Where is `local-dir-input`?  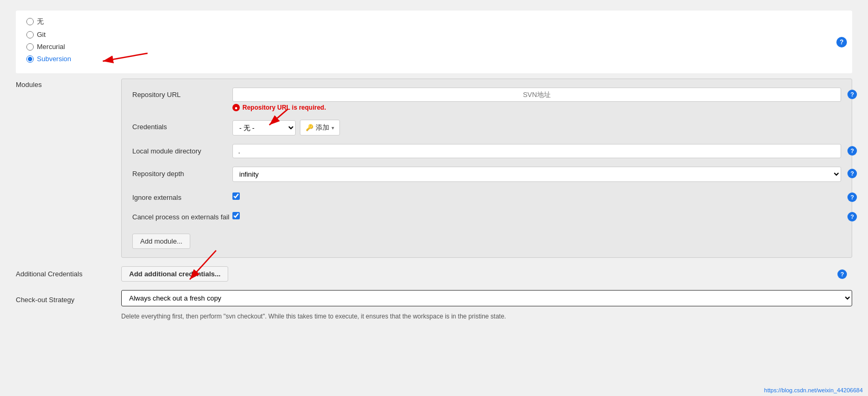 local-dir-input is located at coordinates (537, 151).